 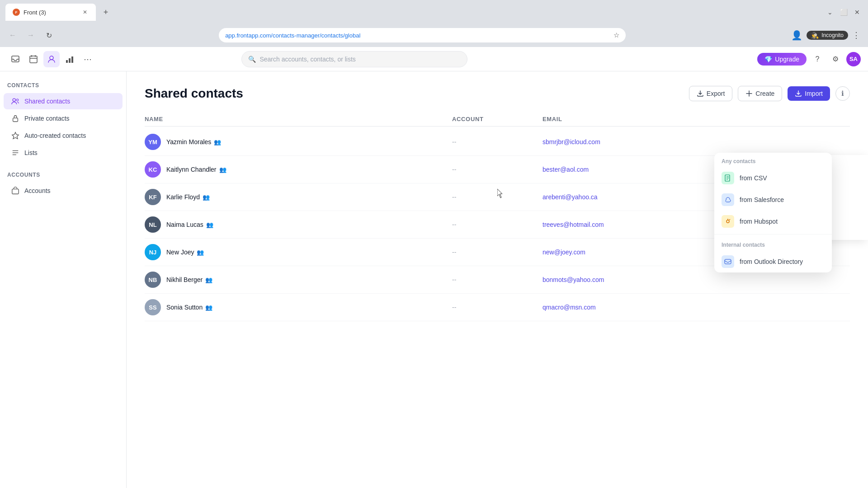 What do you see at coordinates (844, 12) in the screenshot?
I see `window-controls: ⌄ ⬜ ✕` at bounding box center [844, 12].